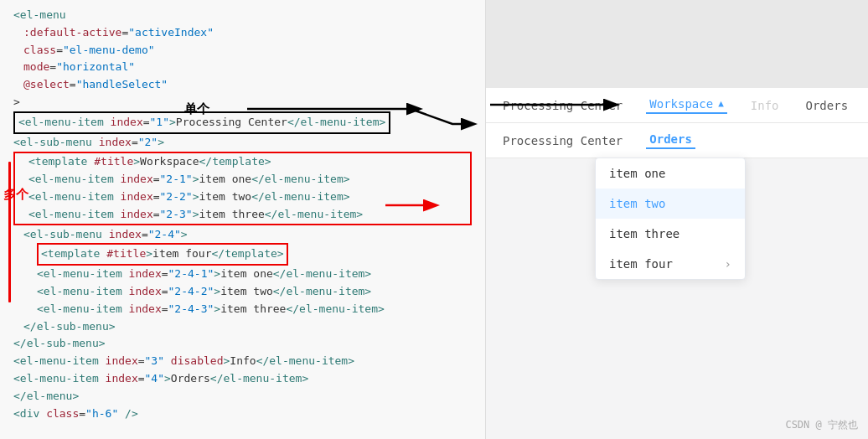 Image resolution: width=868 pixels, height=439 pixels. Describe the element at coordinates (243, 310) in the screenshot. I see `code-line: <el-menu-item index="2-4-3">item three</…` at that location.